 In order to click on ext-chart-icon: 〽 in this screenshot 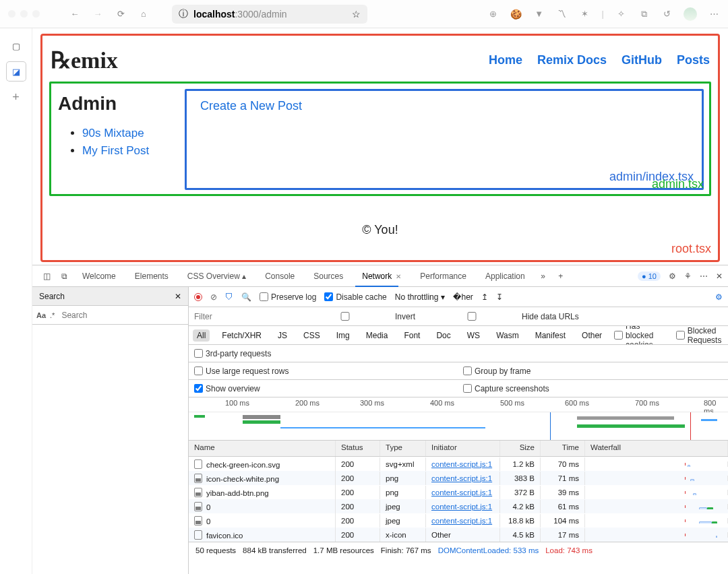, I will do `click(562, 14)`.